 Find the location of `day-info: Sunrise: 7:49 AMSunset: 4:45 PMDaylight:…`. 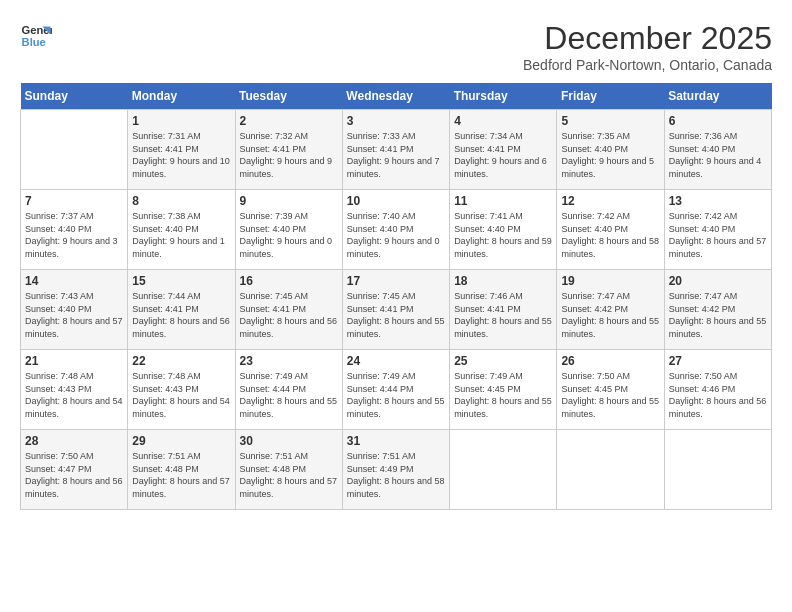

day-info: Sunrise: 7:49 AMSunset: 4:45 PMDaylight:… is located at coordinates (503, 395).